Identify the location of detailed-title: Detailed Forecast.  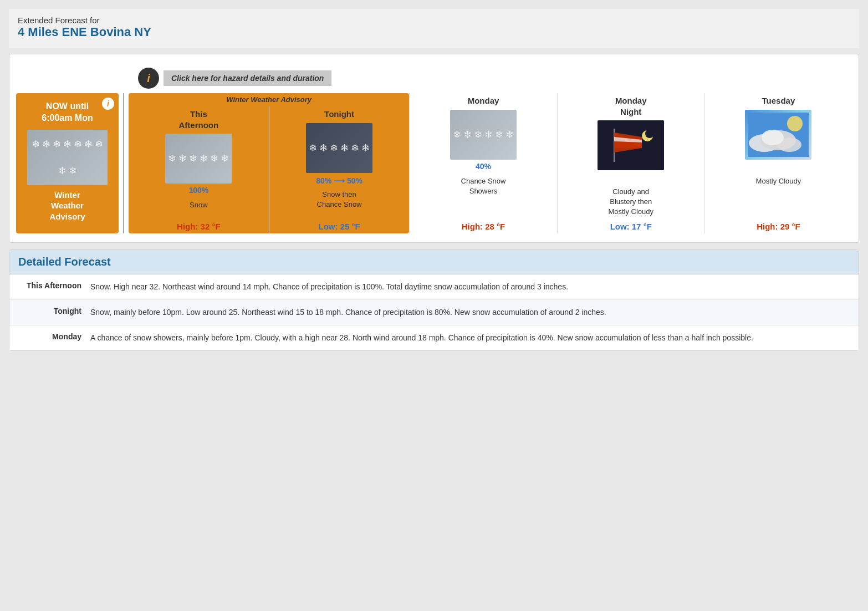
(434, 262).